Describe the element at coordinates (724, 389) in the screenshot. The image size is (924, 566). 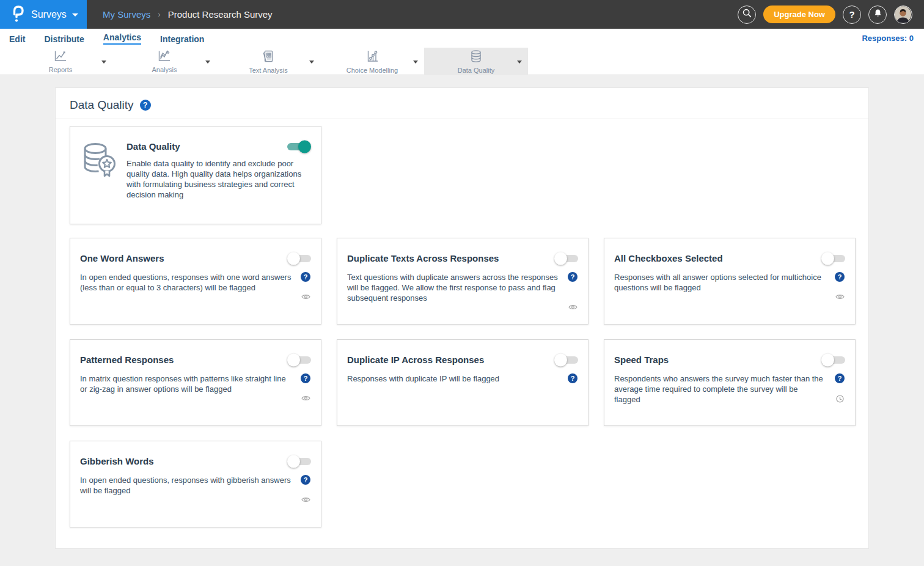
I see `card-description: Respondents who answers the survey much …` at that location.